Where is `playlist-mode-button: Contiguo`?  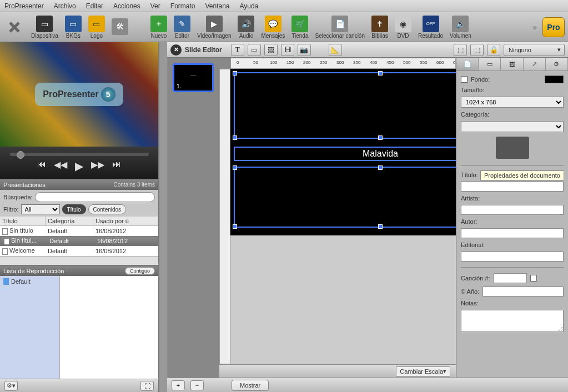 playlist-mode-button: Contiguo is located at coordinates (140, 271).